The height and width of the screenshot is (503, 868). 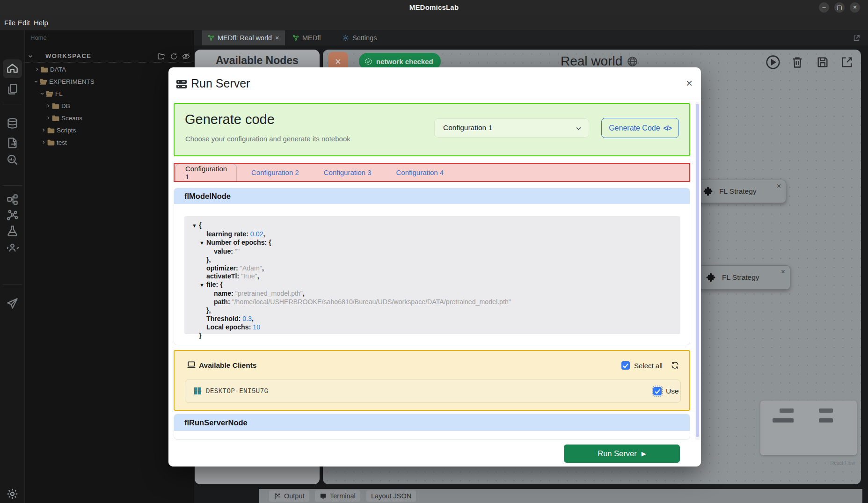 What do you see at coordinates (41, 22) in the screenshot?
I see `menu-help: Help` at bounding box center [41, 22].